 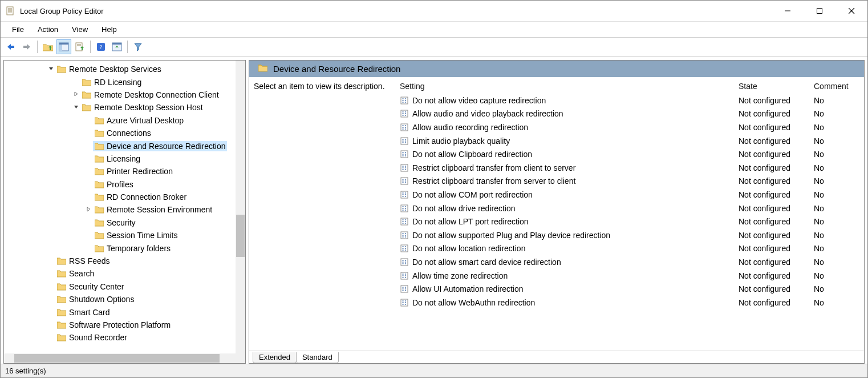 I want to click on statusbar: 16 setting(s), so click(x=434, y=371).